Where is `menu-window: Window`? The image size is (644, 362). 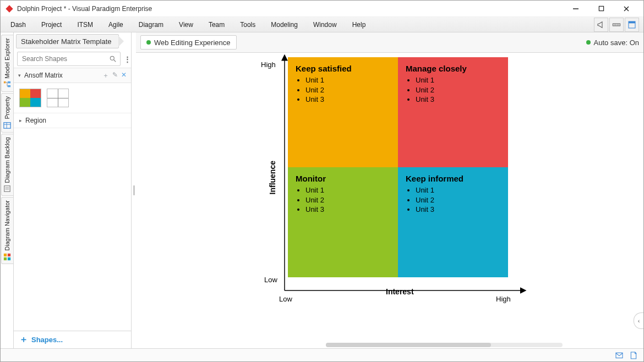
menu-window: Window is located at coordinates (325, 25).